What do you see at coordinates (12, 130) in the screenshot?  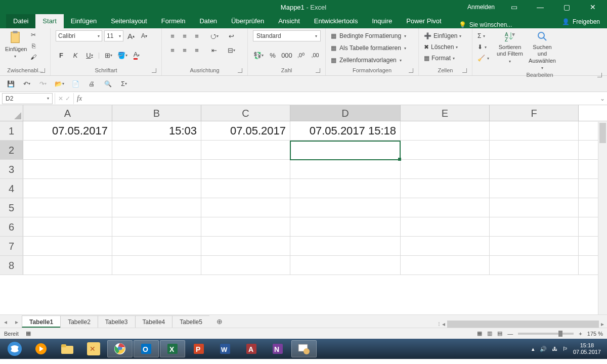 I see `row-header: 1` at bounding box center [12, 130].